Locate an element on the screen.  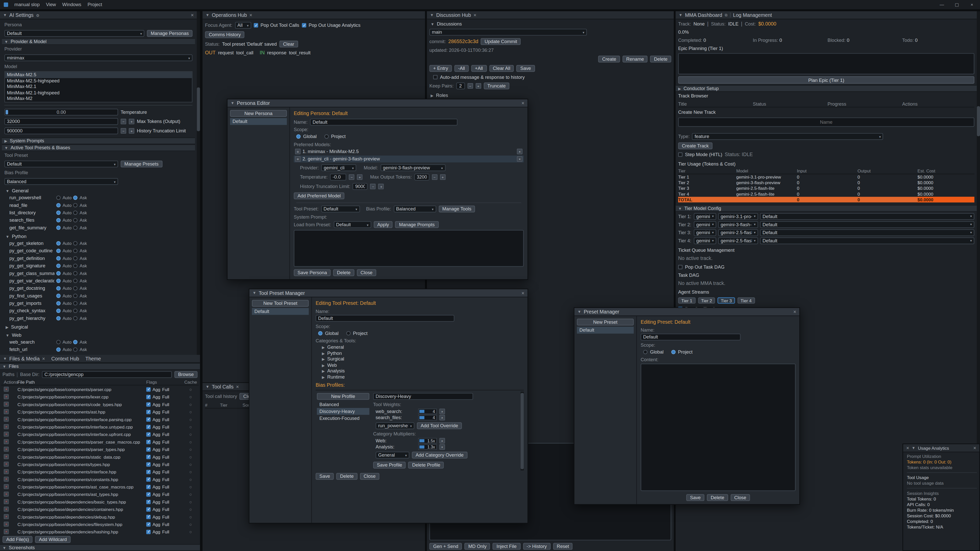
temperature-slider: 0.00 is located at coordinates (61, 112).